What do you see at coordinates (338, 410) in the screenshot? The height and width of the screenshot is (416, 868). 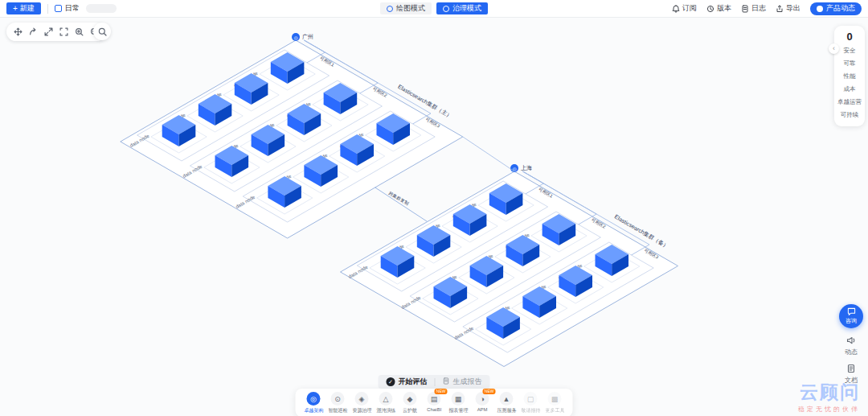 I see `dock-item-label: 智能巡检` at bounding box center [338, 410].